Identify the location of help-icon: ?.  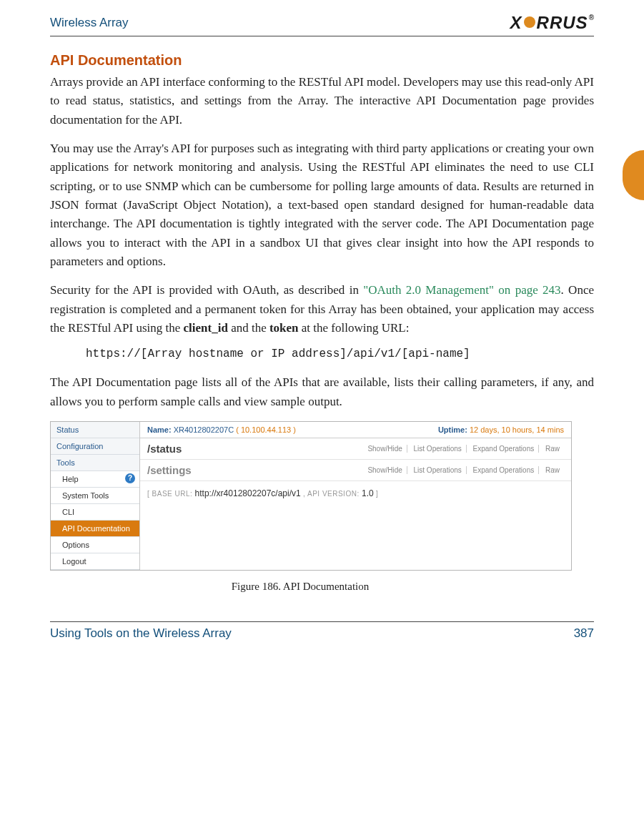
(130, 478).